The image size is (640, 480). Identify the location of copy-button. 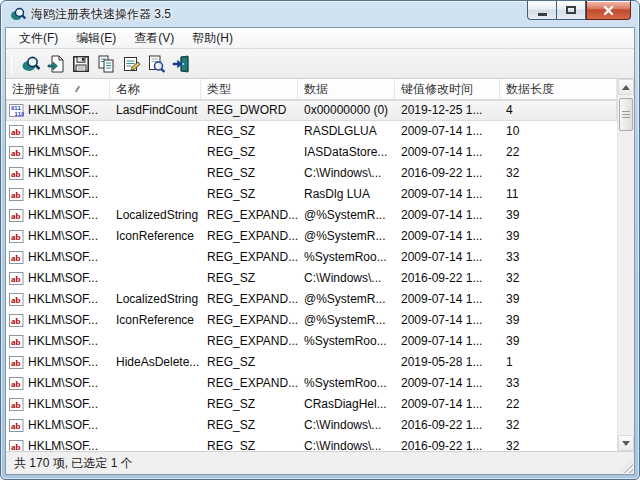
(106, 64).